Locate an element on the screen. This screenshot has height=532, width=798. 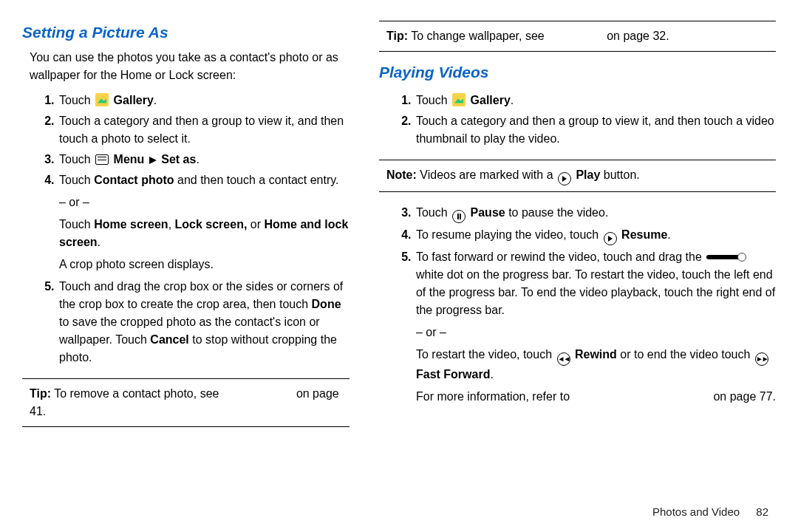
text: Videos are marked with a is located at coordinates (486, 174).